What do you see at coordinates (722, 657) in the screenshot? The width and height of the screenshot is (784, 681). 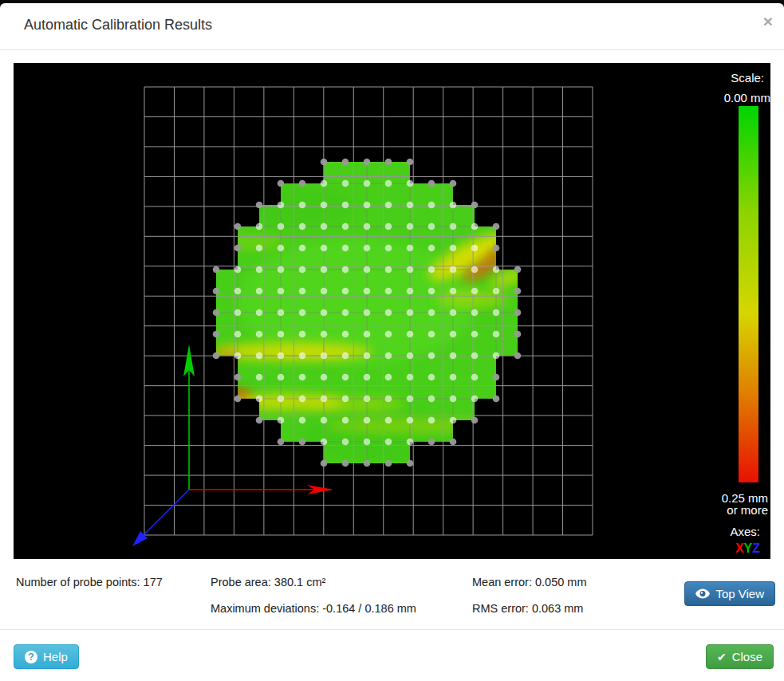 I see `checkmark-icon: ✔` at bounding box center [722, 657].